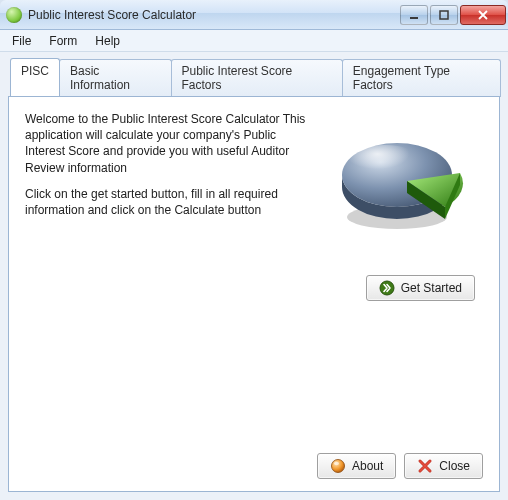  What do you see at coordinates (454, 466) in the screenshot?
I see `close-label: Close` at bounding box center [454, 466].